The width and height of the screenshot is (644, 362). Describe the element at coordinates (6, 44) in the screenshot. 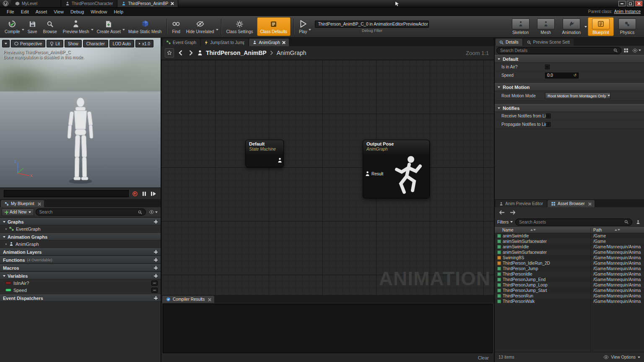

I see `viewport-options-button` at that location.